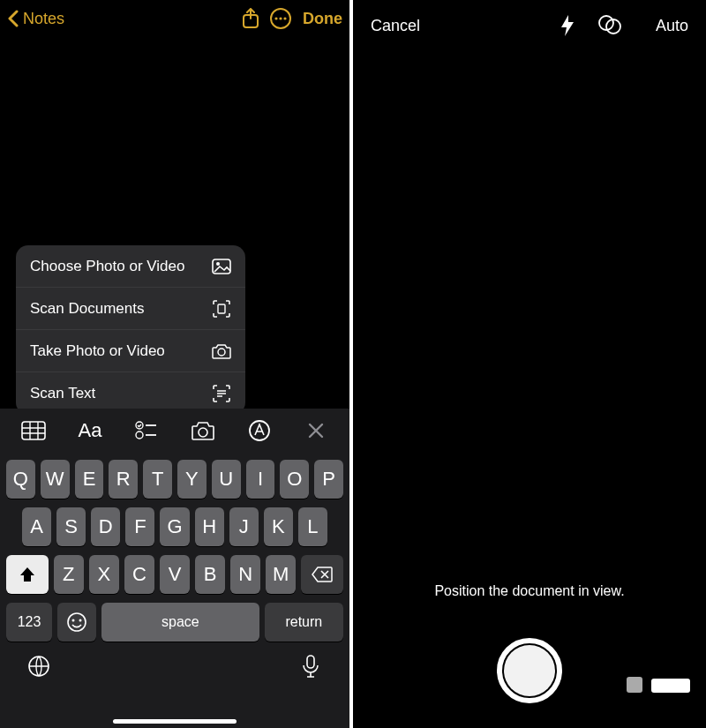  Describe the element at coordinates (251, 19) in the screenshot. I see `share-button` at that location.